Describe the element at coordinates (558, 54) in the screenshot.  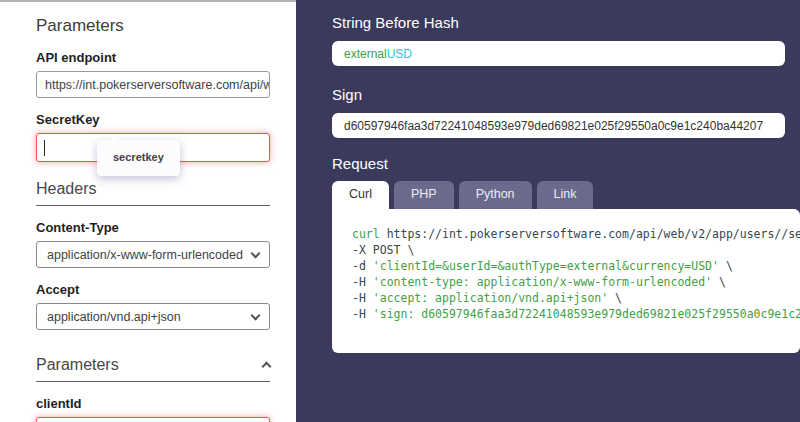
I see `string-before-hash-value-box: externalUSD` at that location.